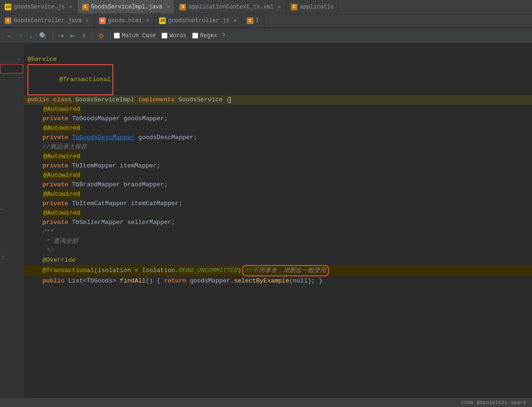  Describe the element at coordinates (61, 36) in the screenshot. I see `format-btn1: ⇥` at that location.